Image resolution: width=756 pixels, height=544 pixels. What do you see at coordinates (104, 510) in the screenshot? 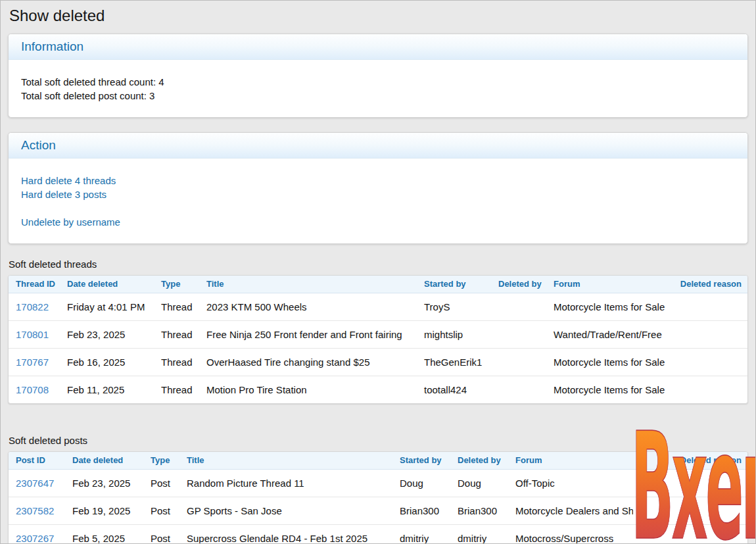
I see `date-deleted-cell: Feb 19, 2025` at bounding box center [104, 510].